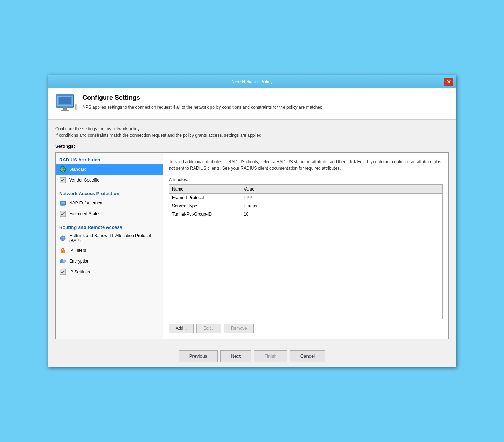 The width and height of the screenshot is (504, 442). What do you see at coordinates (78, 169) in the screenshot?
I see `nav-label-standard: Standard` at bounding box center [78, 169].